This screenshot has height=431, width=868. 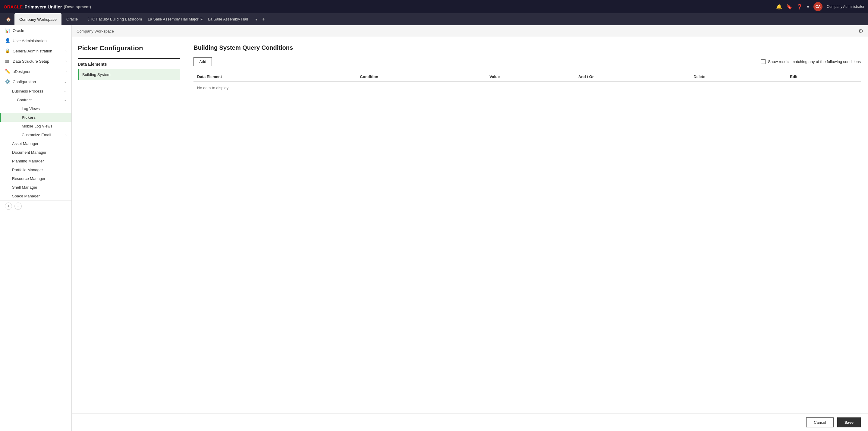 What do you see at coordinates (36, 126) in the screenshot?
I see `sidebar-item-mobile-log-views: Mobile Log Views` at bounding box center [36, 126].